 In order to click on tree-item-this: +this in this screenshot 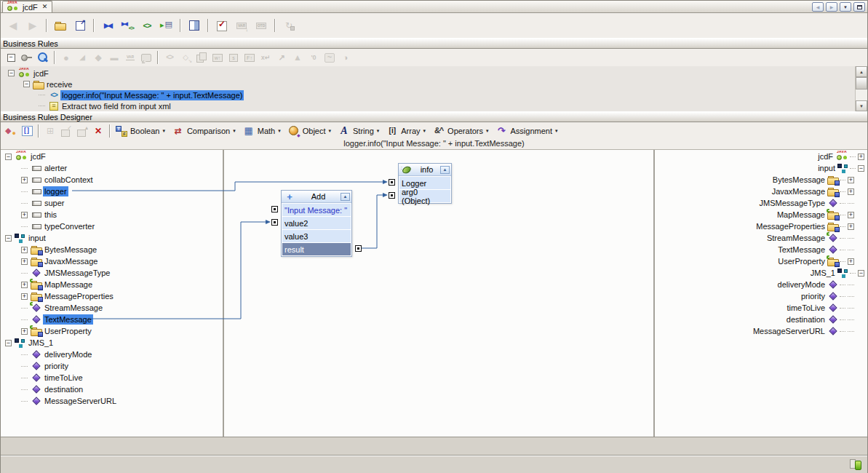, I will do `click(112, 215)`.